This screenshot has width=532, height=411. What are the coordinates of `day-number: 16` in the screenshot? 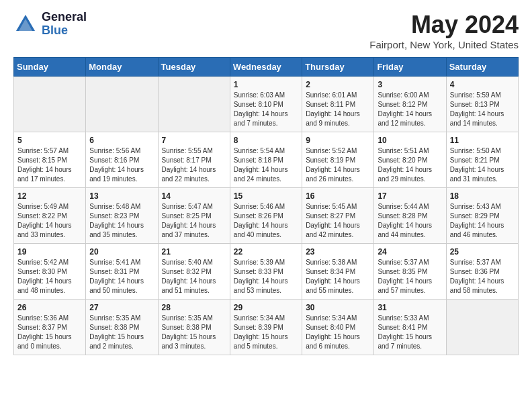 It's located at (338, 196).